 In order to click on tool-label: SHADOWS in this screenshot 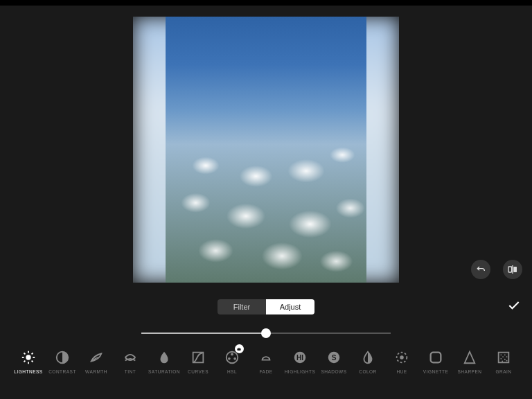, I will do `click(334, 371)`.